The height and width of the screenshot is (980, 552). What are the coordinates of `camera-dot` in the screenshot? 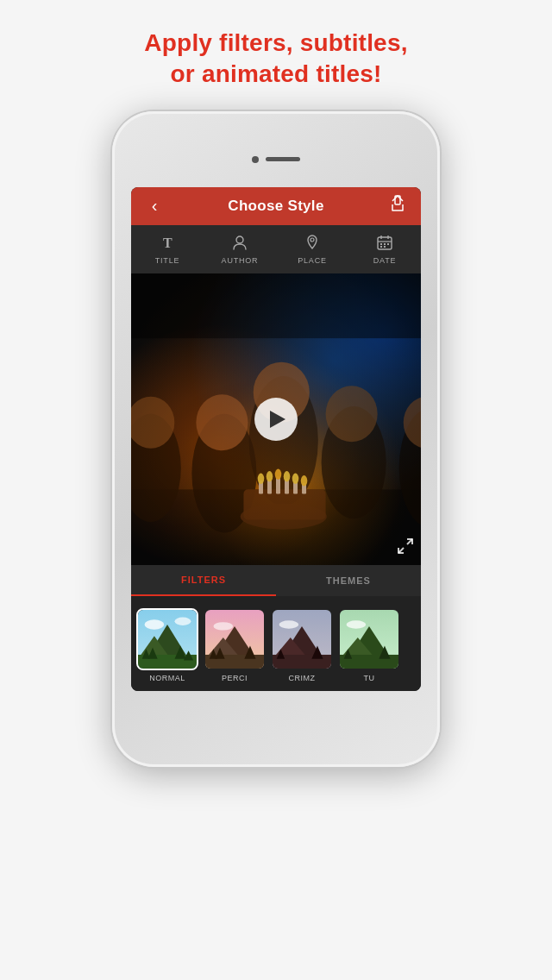 It's located at (255, 160).